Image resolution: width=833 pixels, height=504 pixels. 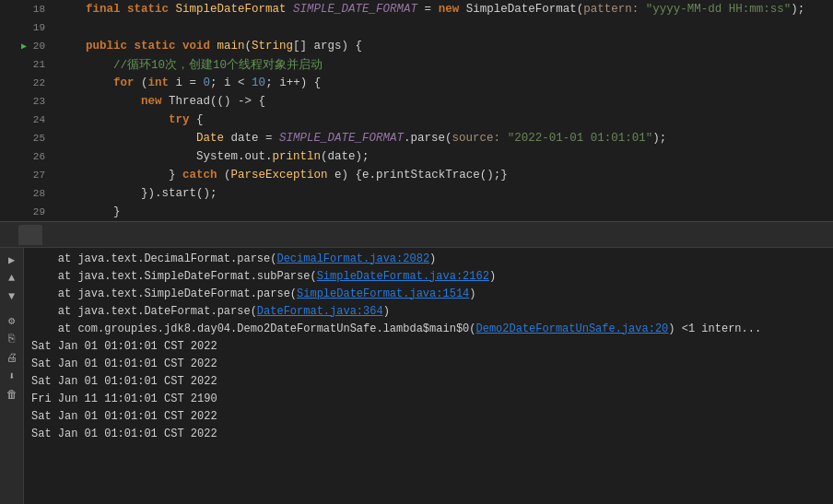 I want to click on line-content: public static void main(String[] args) {, so click(x=442, y=46).